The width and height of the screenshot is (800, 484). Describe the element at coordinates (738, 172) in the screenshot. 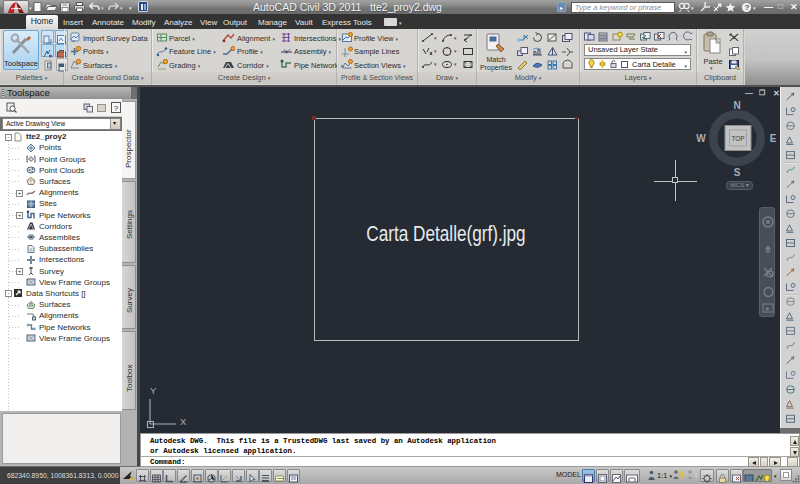

I see `svg-text: S` at that location.